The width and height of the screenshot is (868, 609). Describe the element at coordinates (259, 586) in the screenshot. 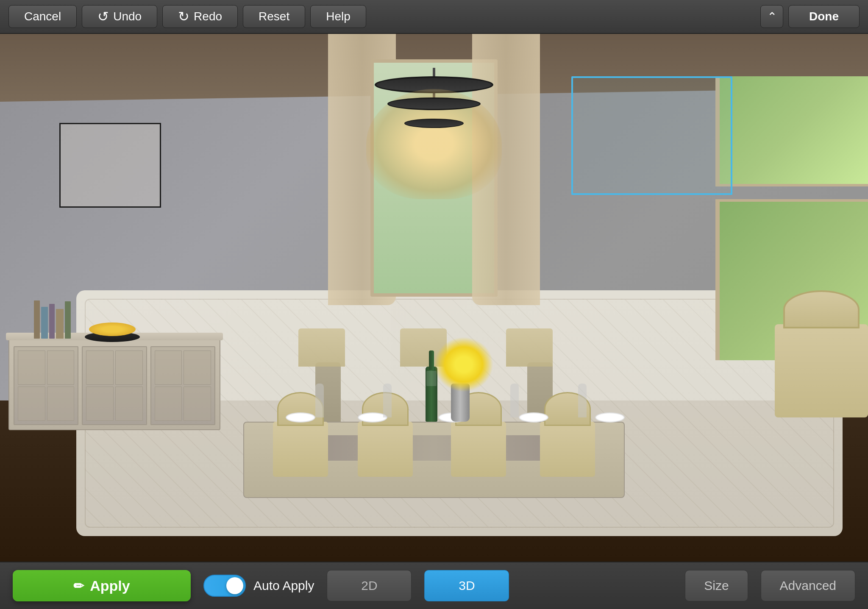

I see `auto-apply-group: Auto Apply` at that location.